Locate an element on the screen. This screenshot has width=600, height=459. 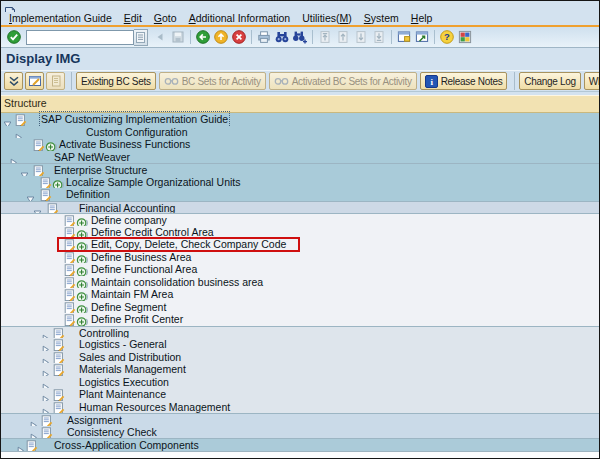
tree-row: Define Segment is located at coordinates (300, 308).